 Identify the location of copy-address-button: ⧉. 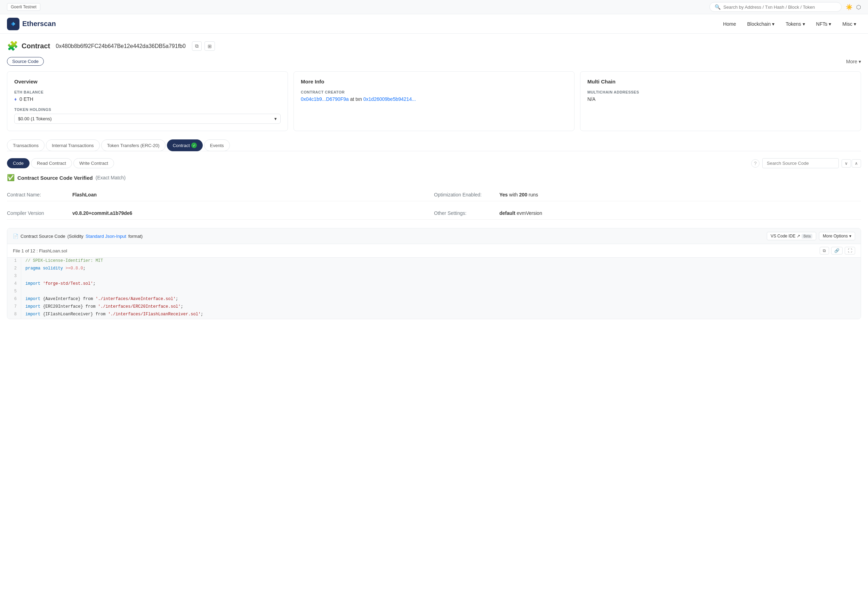
(197, 46).